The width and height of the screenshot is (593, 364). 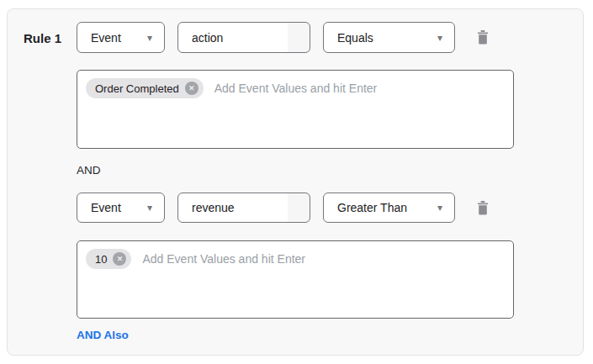 What do you see at coordinates (103, 335) in the screenshot?
I see `and-also-link: AND Also` at bounding box center [103, 335].